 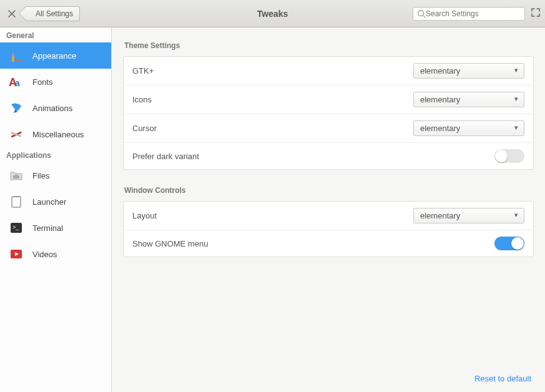 I want to click on search-icon, so click(x=421, y=14).